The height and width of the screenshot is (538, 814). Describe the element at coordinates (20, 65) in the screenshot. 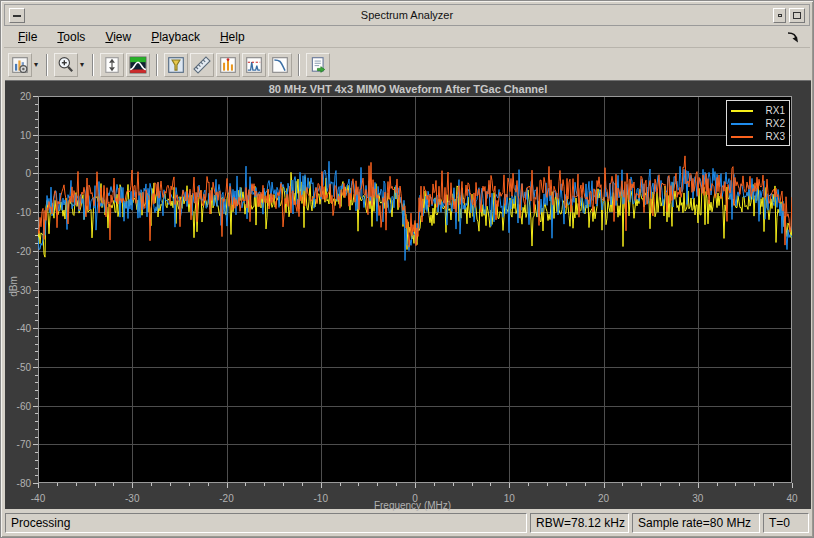

I see `settings-button` at that location.